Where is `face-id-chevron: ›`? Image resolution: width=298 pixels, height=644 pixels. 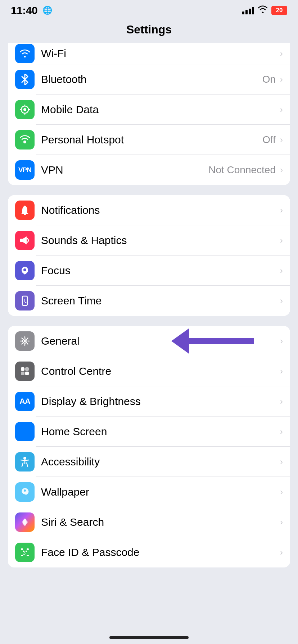
face-id-chevron: › is located at coordinates (281, 552).